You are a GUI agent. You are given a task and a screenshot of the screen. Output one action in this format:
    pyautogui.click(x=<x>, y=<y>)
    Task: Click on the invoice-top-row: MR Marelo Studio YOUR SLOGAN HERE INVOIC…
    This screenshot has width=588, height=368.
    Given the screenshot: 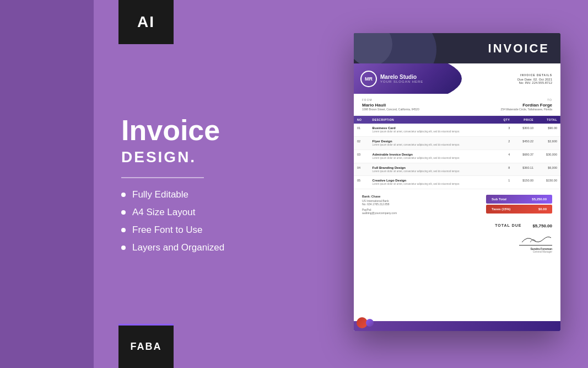 What is the action you would take?
    pyautogui.click(x=457, y=78)
    